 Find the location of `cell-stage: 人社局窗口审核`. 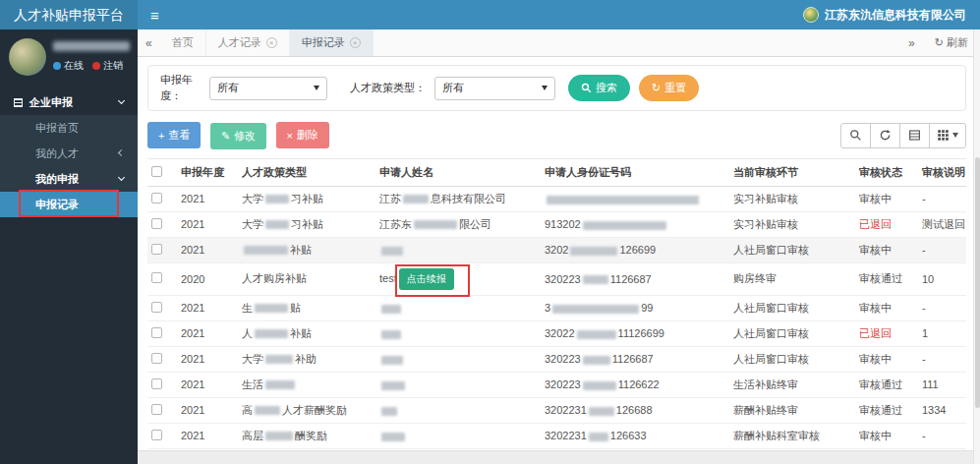

cell-stage: 人社局窗口审核 is located at coordinates (792, 250).